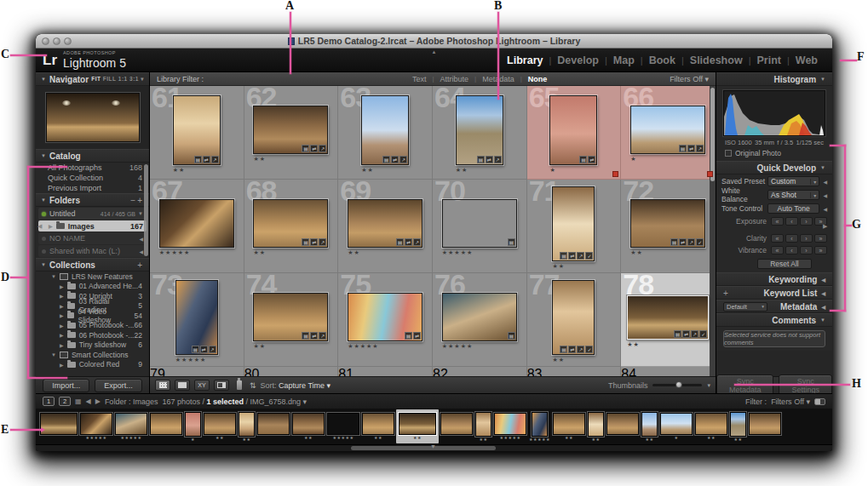 The image size is (868, 486). What do you see at coordinates (574, 133) in the screenshot?
I see `grid-cell-65: 65▤⇄★` at bounding box center [574, 133].